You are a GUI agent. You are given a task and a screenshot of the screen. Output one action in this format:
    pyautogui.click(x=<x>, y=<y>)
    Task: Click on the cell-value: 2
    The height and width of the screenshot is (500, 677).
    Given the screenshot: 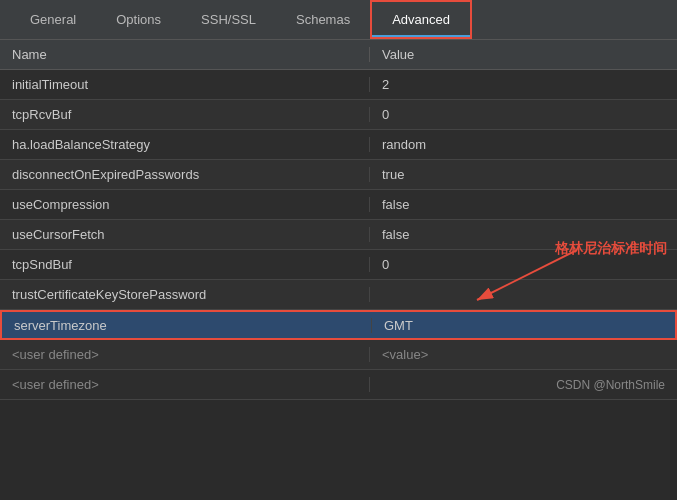 What is the action you would take?
    pyautogui.click(x=524, y=84)
    